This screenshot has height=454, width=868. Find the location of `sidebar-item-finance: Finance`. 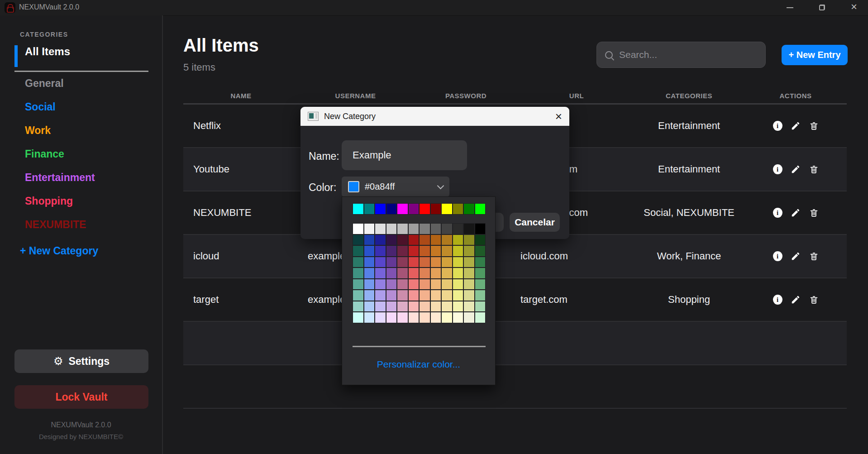

sidebar-item-finance: Finance is located at coordinates (44, 154).